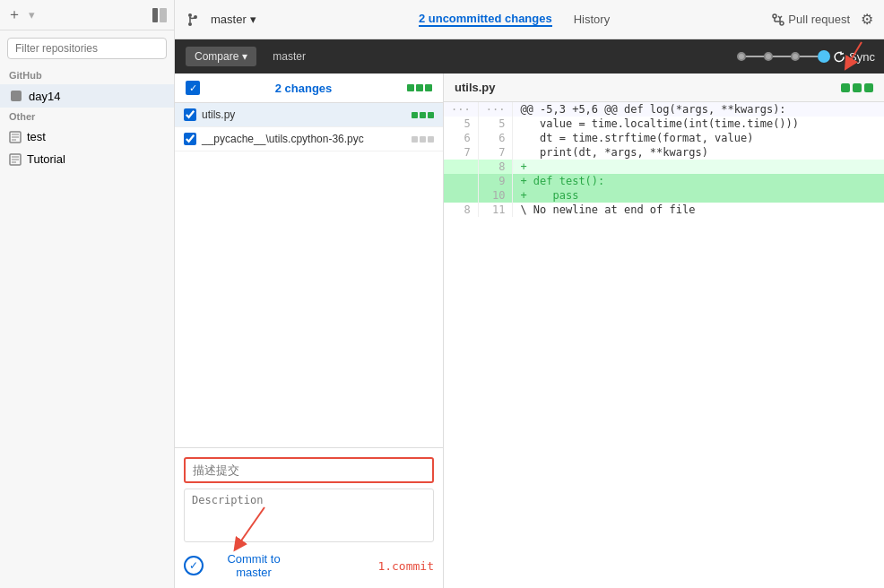 The height and width of the screenshot is (588, 884). I want to click on check-all-checkbox, so click(193, 88).